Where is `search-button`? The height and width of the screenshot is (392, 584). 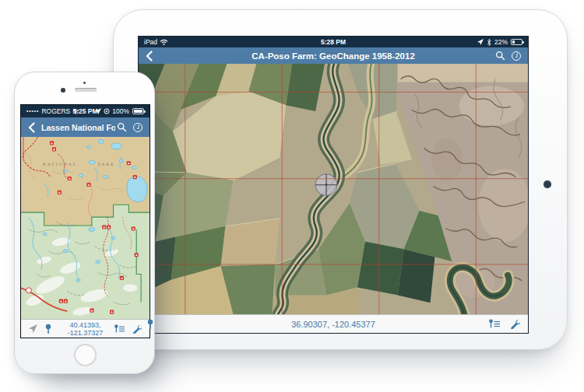
search-button is located at coordinates (121, 128).